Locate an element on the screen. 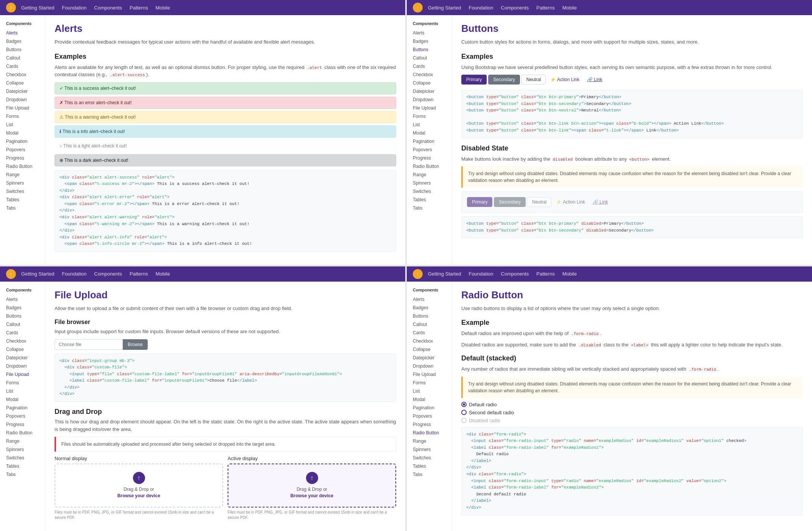  sidebar-bl-range: Range is located at coordinates (23, 441).